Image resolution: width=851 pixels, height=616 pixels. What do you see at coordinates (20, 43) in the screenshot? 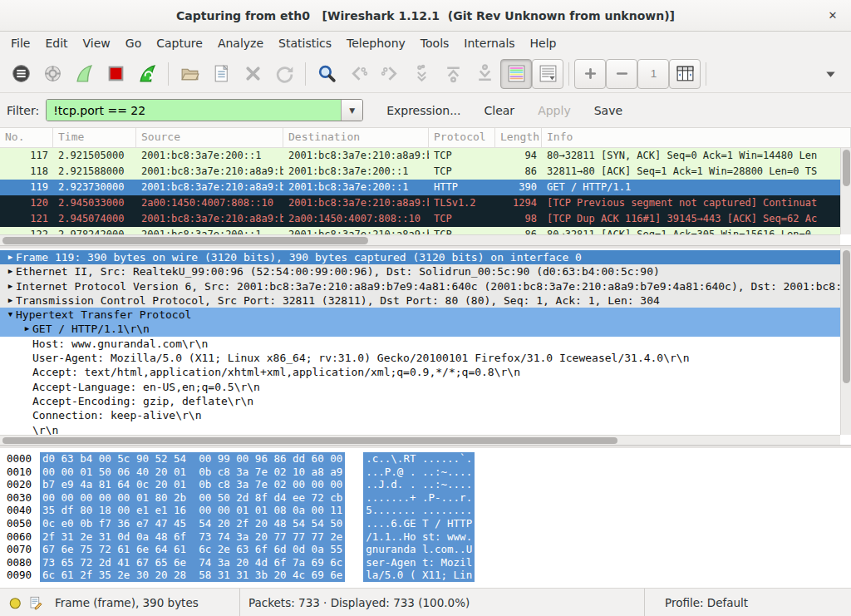
I see `menu-file: File` at bounding box center [20, 43].